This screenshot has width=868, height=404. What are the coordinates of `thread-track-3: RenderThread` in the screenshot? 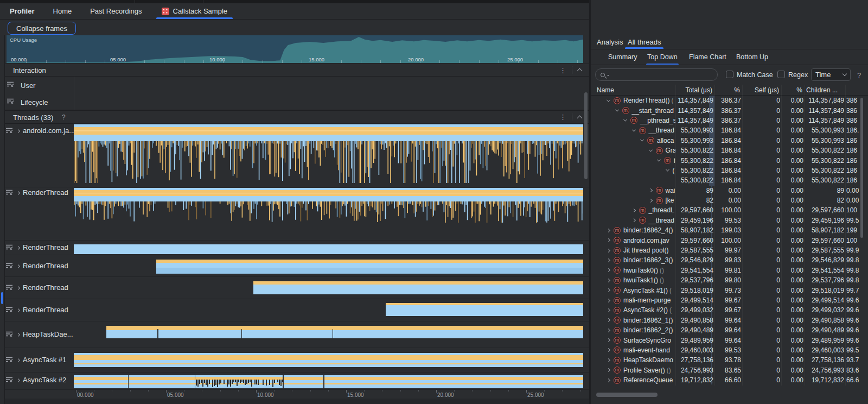 It's located at (295, 266).